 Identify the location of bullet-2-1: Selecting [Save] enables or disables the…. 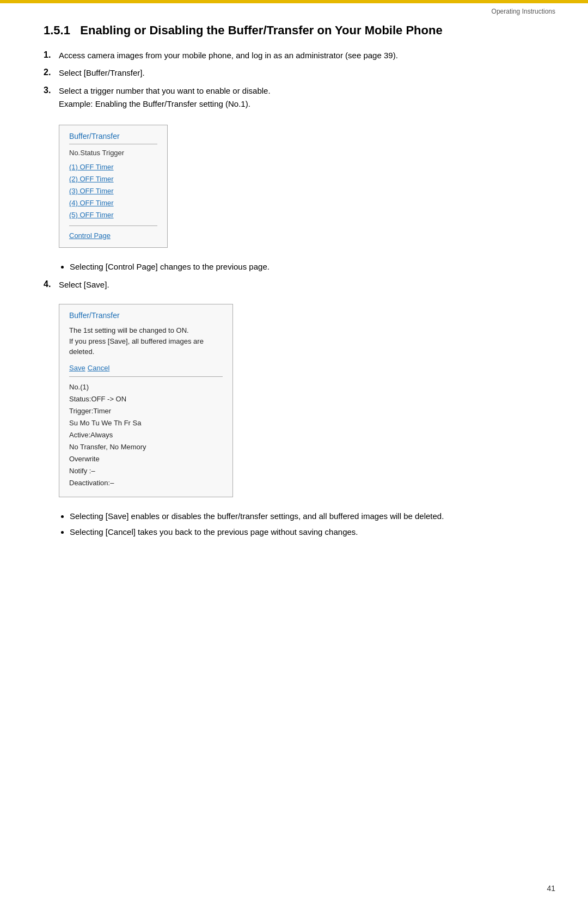
(307, 516).